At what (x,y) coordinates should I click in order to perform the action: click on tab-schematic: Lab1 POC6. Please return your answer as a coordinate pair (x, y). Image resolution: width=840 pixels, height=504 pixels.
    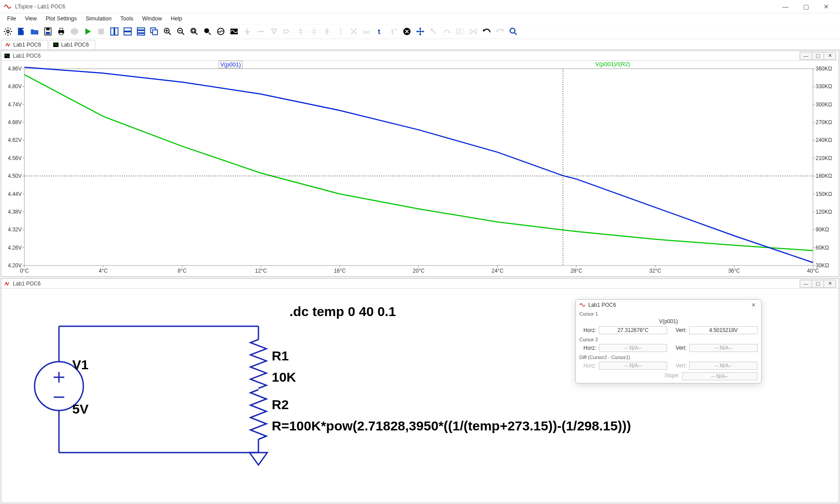
    Looking at the image, I should click on (24, 44).